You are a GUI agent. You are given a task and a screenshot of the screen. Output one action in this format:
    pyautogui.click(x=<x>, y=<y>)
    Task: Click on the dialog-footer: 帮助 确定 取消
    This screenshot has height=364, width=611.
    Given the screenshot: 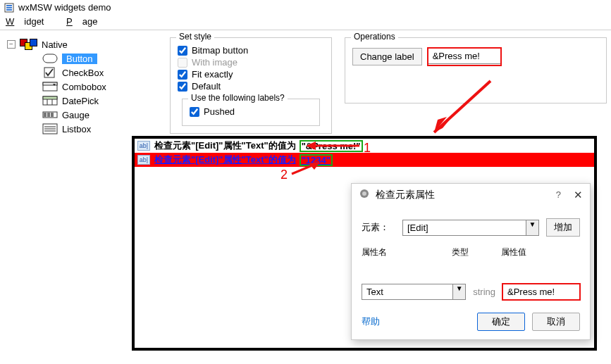 What is the action you would take?
    pyautogui.click(x=471, y=323)
    